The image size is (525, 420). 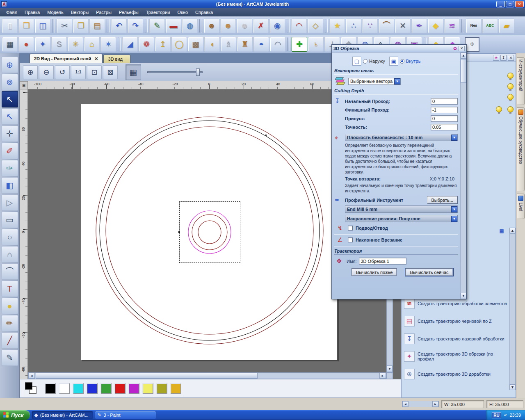 What do you see at coordinates (81, 26) in the screenshot?
I see `copy-icon: ❐` at bounding box center [81, 26].